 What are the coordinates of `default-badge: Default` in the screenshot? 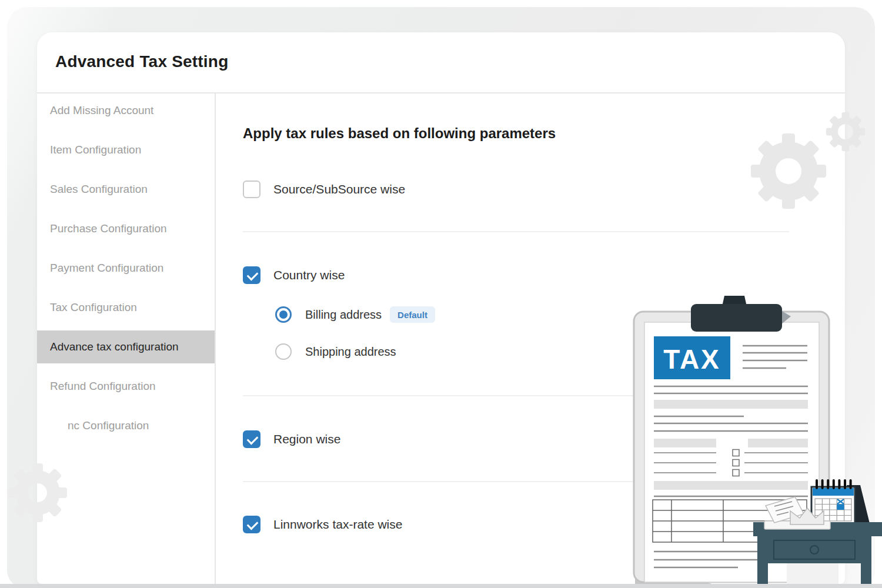 It's located at (413, 315).